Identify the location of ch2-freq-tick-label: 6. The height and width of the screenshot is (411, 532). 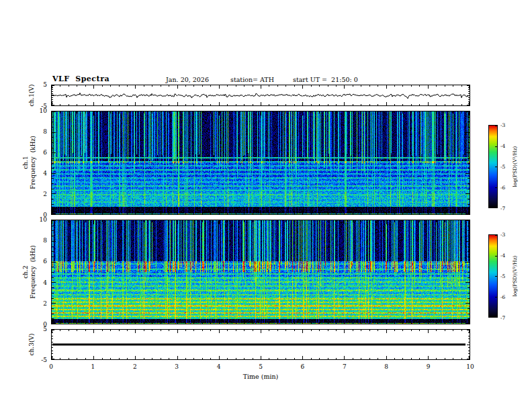
(40, 261).